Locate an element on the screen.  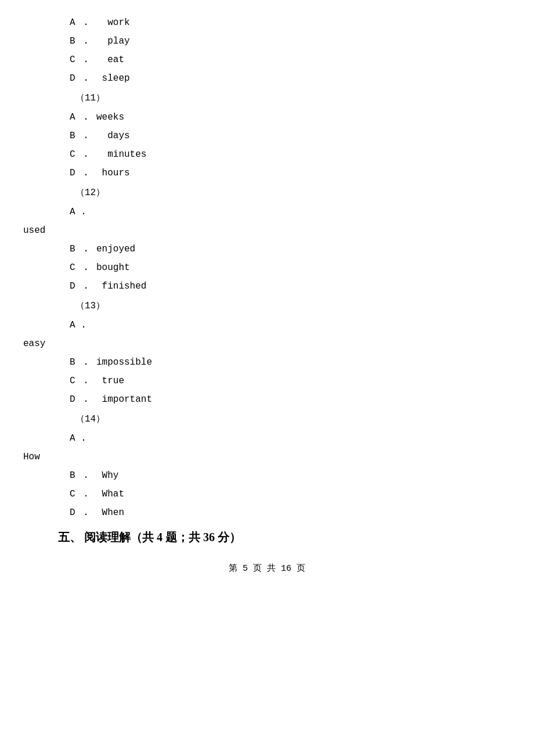
option-row: C . eat is located at coordinates (267, 60).